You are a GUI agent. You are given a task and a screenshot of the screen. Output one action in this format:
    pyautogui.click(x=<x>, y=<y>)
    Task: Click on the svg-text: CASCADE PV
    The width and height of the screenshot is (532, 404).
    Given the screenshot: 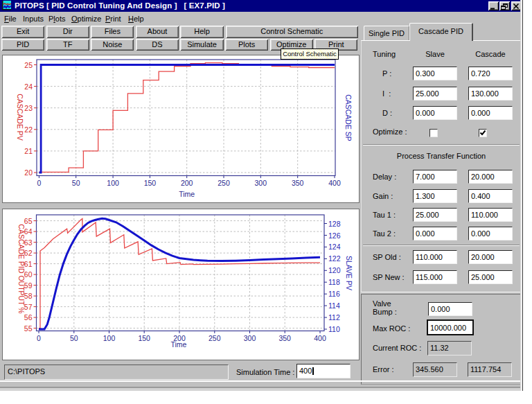 What is the action you would take?
    pyautogui.click(x=20, y=117)
    